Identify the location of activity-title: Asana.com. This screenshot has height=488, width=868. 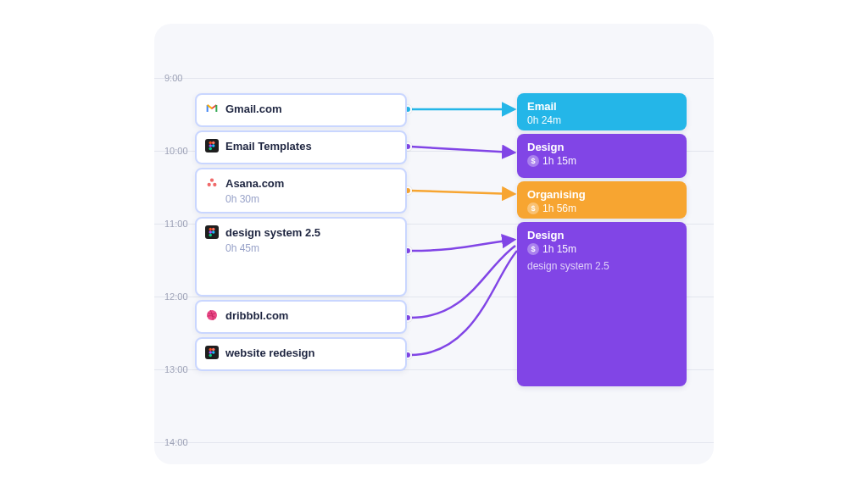
(254, 183).